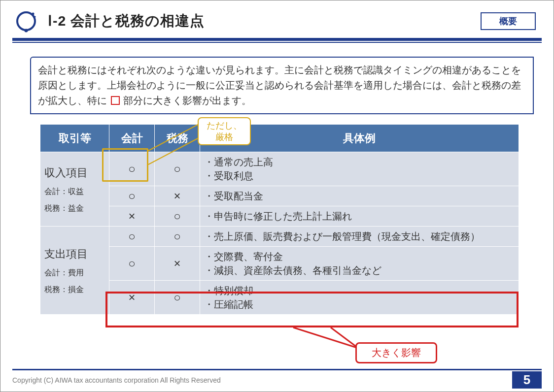 This screenshot has height=392, width=554. I want to click on income-r2-ex: ・受取配当金, so click(360, 196).